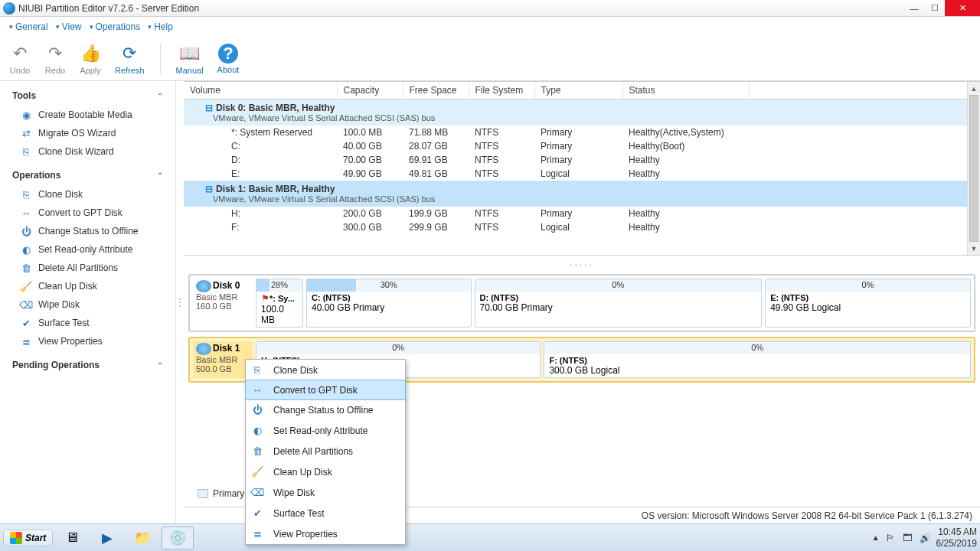  What do you see at coordinates (582, 174) in the screenshot?
I see `table-row: E:49.90 GB49.81 GBNTFSLogicalHealthy` at bounding box center [582, 174].